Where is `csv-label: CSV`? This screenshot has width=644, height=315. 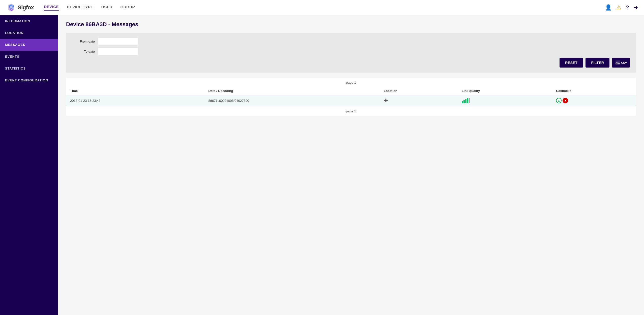 csv-label: CSV is located at coordinates (624, 63).